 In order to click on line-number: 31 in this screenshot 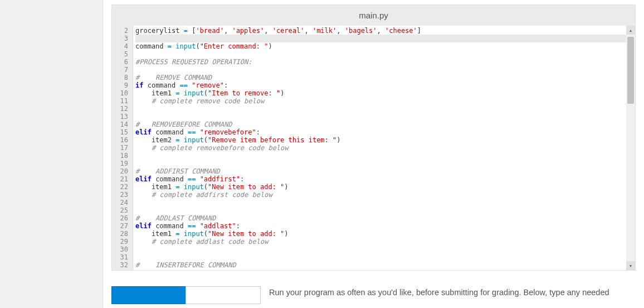, I will do `click(121, 257)`.